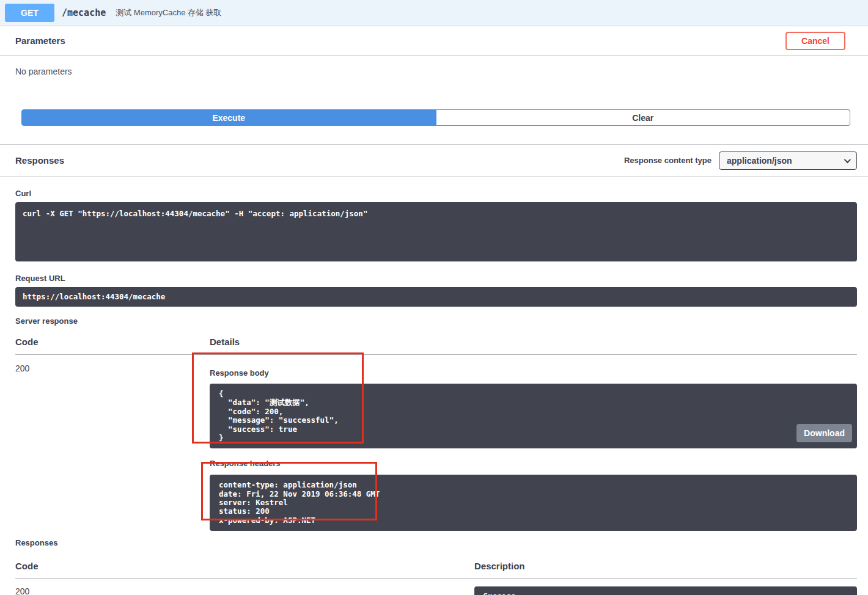 Image resolution: width=868 pixels, height=595 pixels. I want to click on parameters-title: Parameters, so click(40, 40).